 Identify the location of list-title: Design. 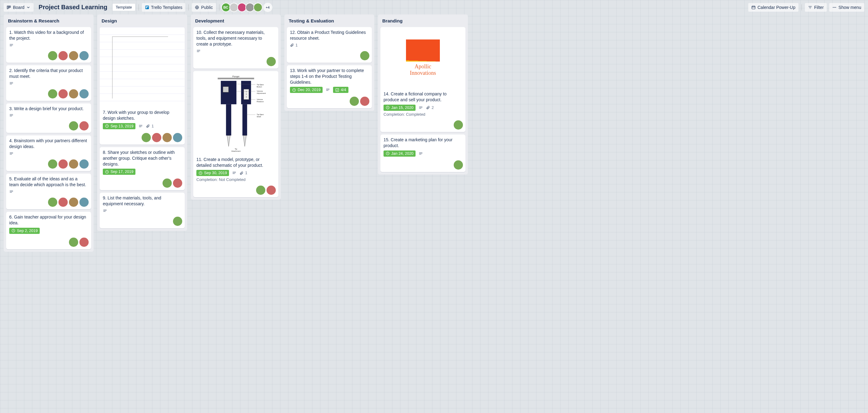
(142, 21).